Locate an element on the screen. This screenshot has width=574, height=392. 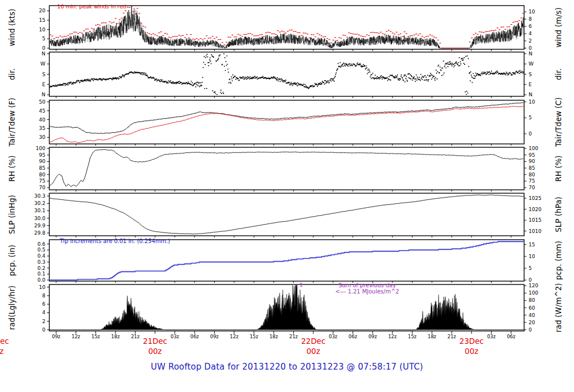
y-tick-label: 29.8 is located at coordinates (40, 233).